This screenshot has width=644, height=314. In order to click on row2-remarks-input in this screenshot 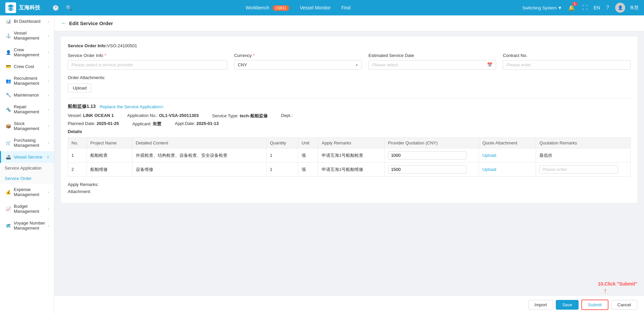, I will do `click(579, 170)`.